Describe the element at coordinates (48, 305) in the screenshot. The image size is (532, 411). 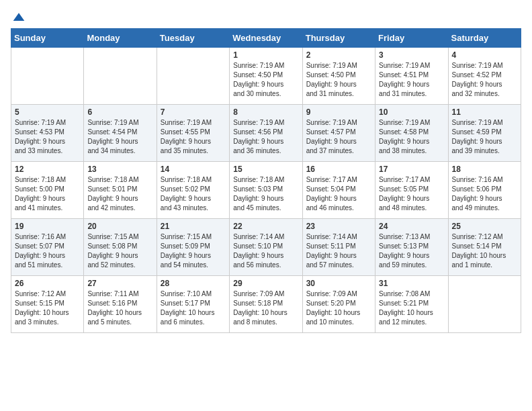
I see `calendar-day-cell: 26Sunrise: 7:12 AM Sunset: 5:15 PM Dayli…` at that location.